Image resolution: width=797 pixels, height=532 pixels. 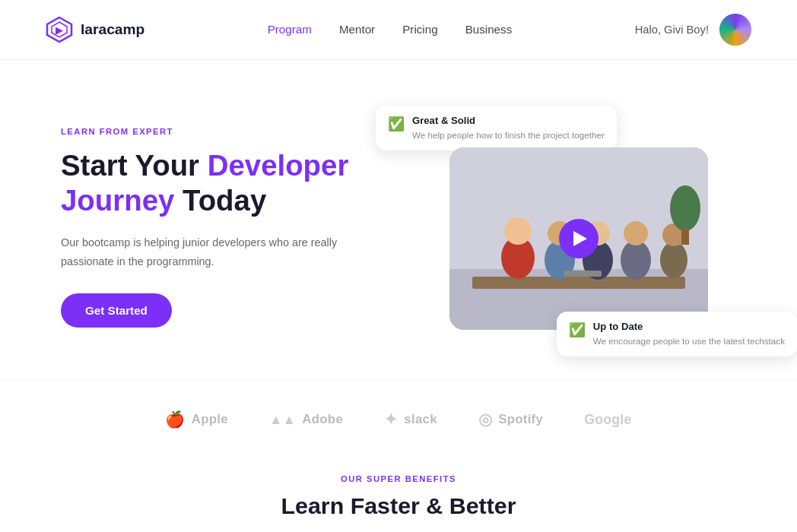 What do you see at coordinates (689, 327) in the screenshot?
I see `float-card-bottom-title: Up to Date` at bounding box center [689, 327].